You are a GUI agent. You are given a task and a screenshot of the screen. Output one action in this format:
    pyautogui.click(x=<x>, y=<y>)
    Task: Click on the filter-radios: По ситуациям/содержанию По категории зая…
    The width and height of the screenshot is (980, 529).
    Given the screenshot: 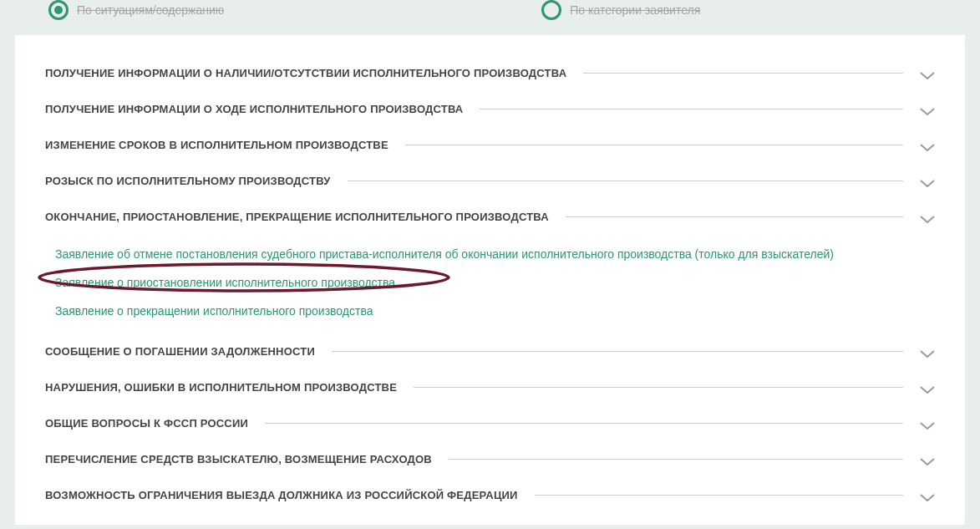 What is the action you would take?
    pyautogui.click(x=490, y=18)
    